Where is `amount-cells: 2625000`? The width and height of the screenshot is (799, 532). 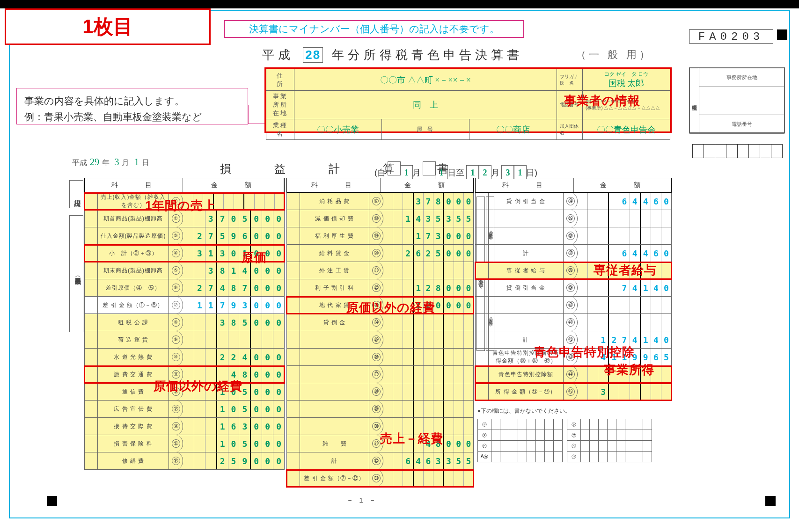 amount-cells: 2625000 is located at coordinates (428, 253).